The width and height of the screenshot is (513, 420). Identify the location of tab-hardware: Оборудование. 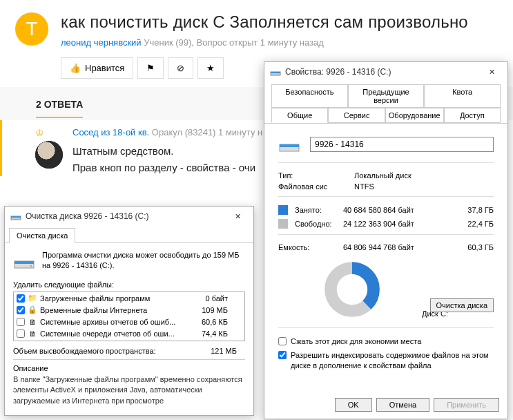
(414, 115).